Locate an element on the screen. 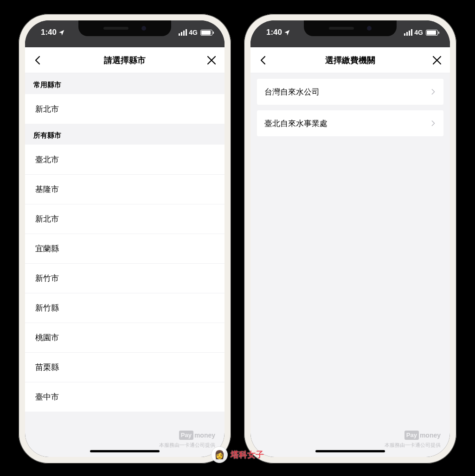 The height and width of the screenshot is (476, 475). app-header: 選擇繳費機關 is located at coordinates (350, 60).